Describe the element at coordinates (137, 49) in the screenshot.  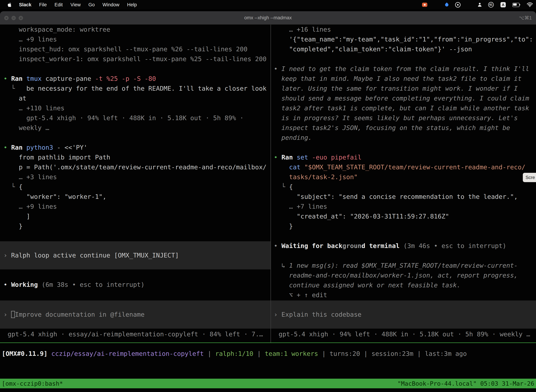
I see `terminal-line: inspect_hud: omx sparkshell --tmux-pane …` at that location.